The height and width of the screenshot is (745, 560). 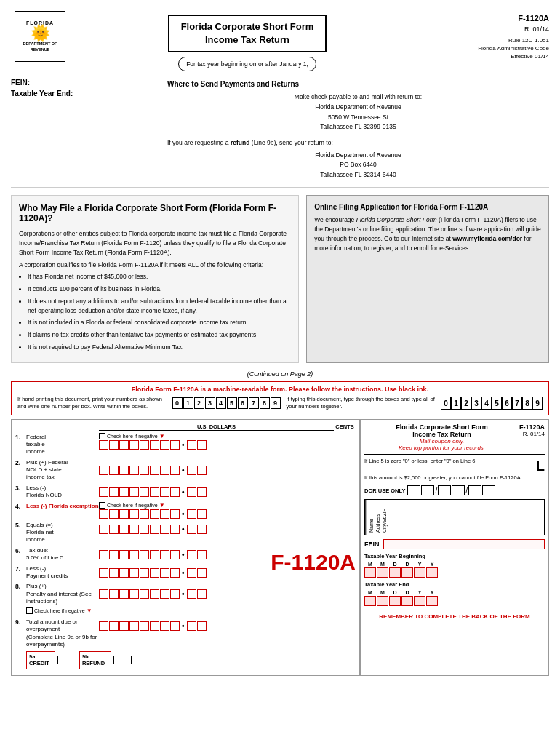 I want to click on line-1-inputs: Check here if negative ▼ •, so click(x=227, y=441).